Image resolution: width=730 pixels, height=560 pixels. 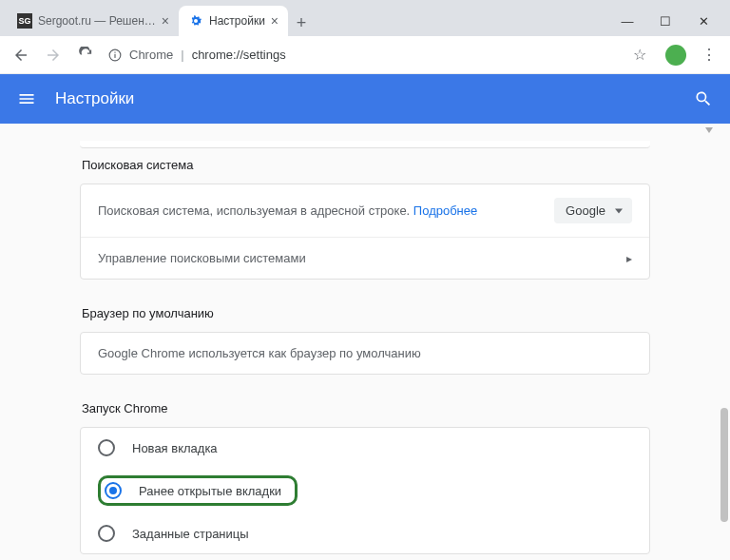 I want to click on new-tab-button: +, so click(x=301, y=23).